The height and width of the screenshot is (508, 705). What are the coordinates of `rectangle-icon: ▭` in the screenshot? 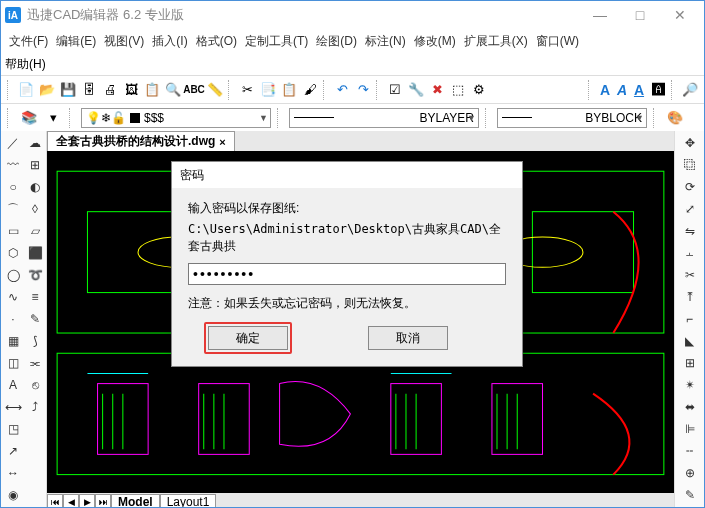 It's located at (13, 231).